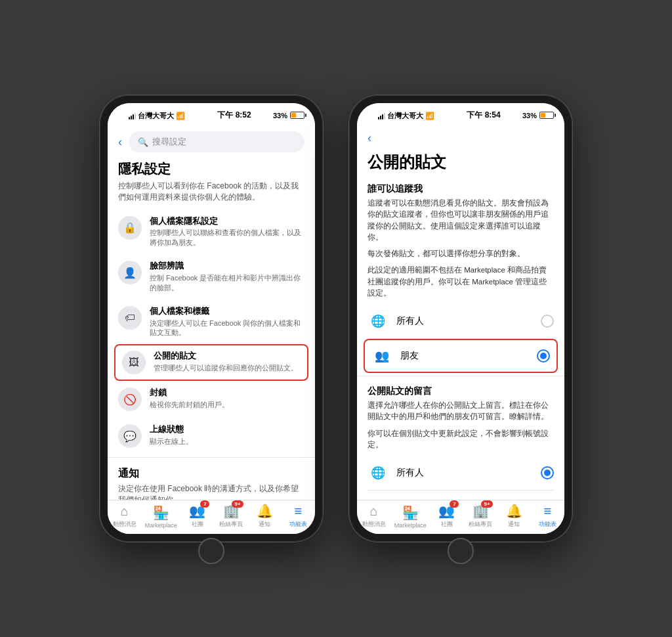  I want to click on tab-notifications-1: 🔔 通知, so click(264, 516).